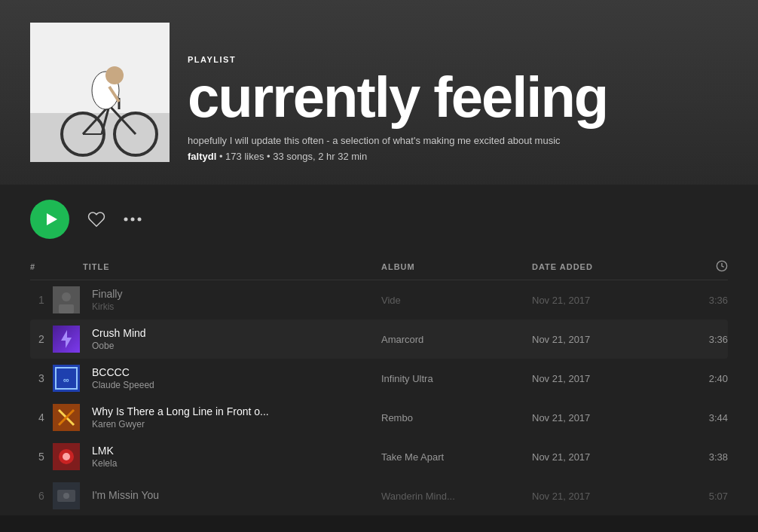 This screenshot has height=532, width=758. I want to click on track-name: BCCCC, so click(190, 372).